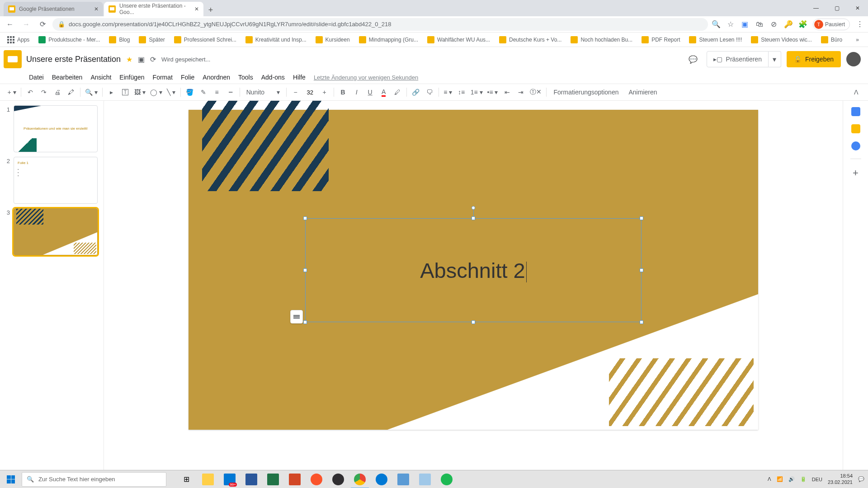 Image resolution: width=868 pixels, height=488 pixels. Describe the element at coordinates (69, 40) in the screenshot. I see `bookmark-item: Produktsuche - Mer...` at that location.